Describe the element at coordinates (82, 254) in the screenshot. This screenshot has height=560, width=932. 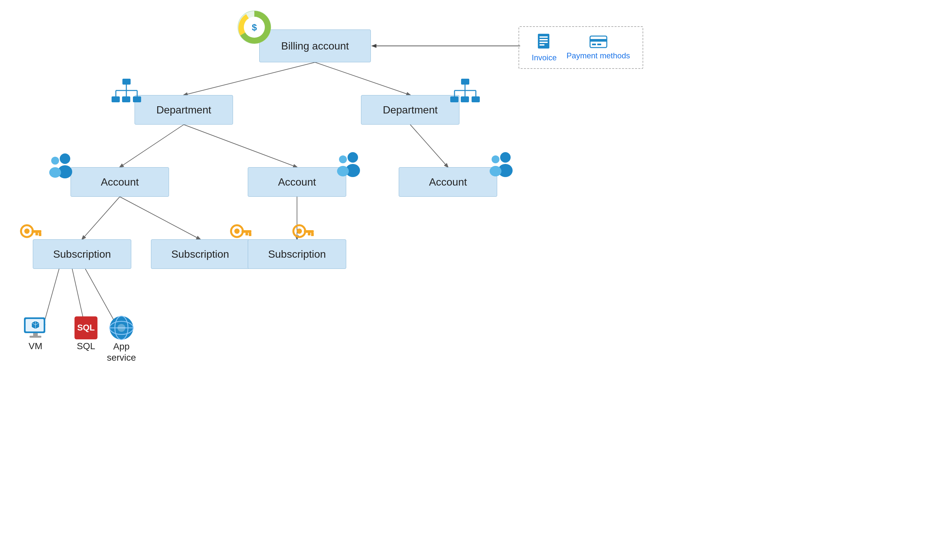
I see `sub1-box: Subscription` at that location.